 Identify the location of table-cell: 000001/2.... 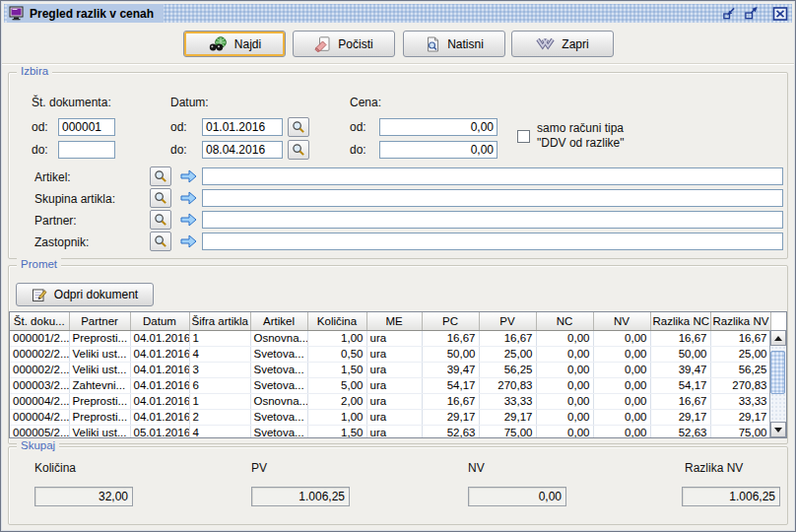
(39, 338).